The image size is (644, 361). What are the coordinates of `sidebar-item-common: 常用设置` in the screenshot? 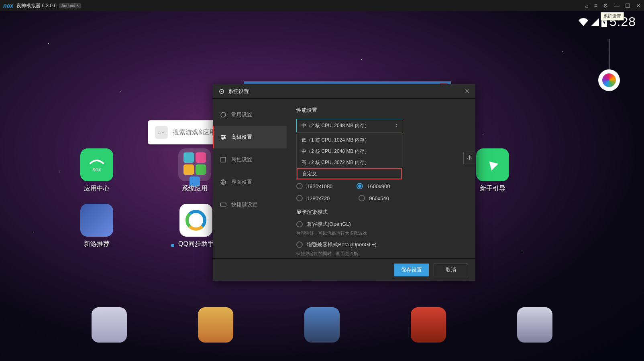 It's located at (250, 115).